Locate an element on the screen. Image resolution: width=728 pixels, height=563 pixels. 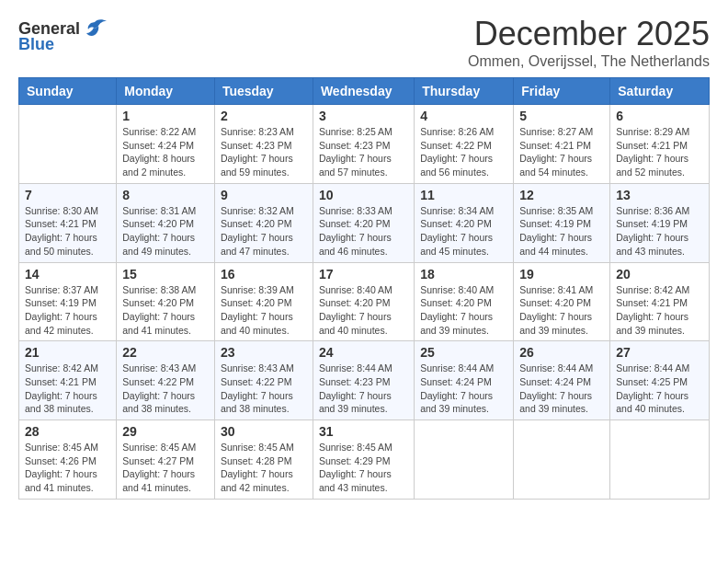
calendar-cell: 6Sunrise: 8:29 AM Sunset: 4:21 PM Daylig… is located at coordinates (660, 144).